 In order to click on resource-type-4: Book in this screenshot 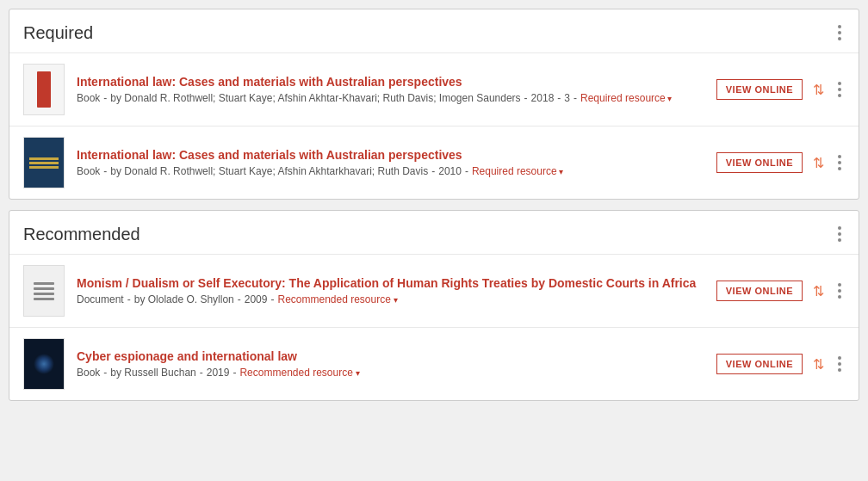, I will do `click(88, 373)`.